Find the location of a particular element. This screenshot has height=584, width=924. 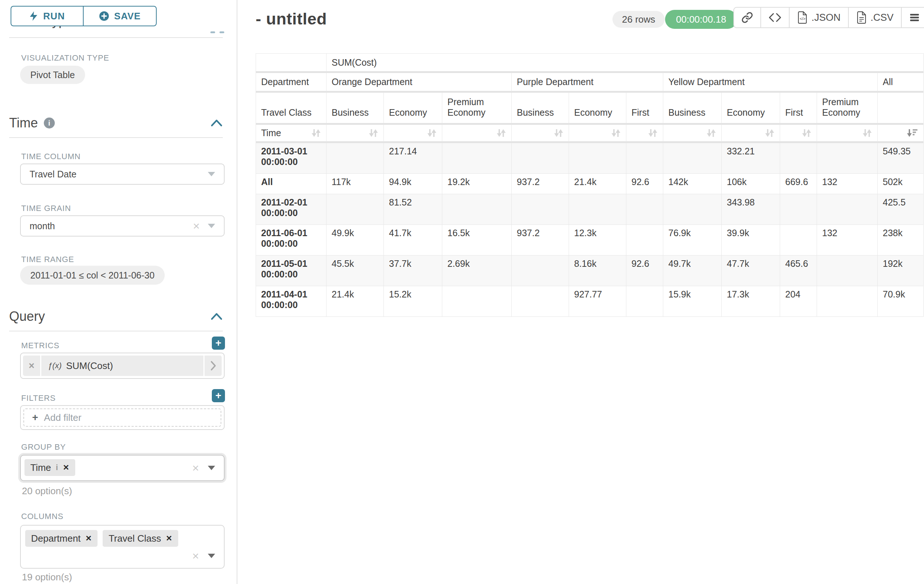

pivot-value-cell: 132 is located at coordinates (847, 240).